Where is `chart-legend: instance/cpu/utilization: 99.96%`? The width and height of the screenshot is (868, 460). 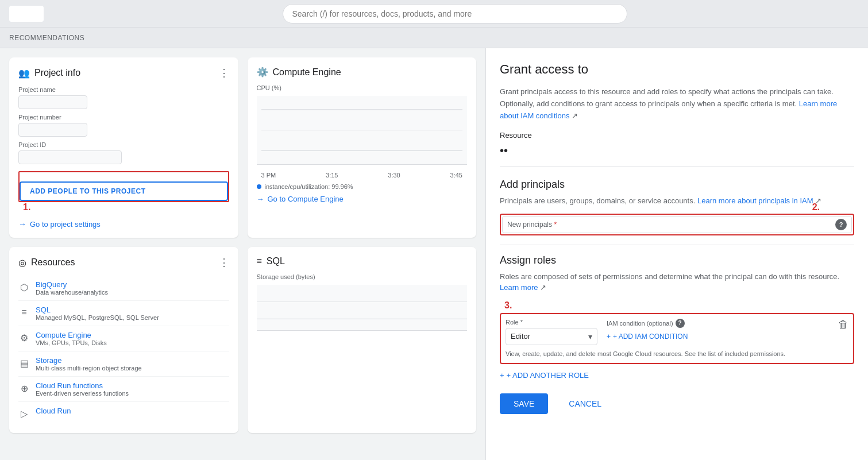
chart-legend: instance/cpu/utilization: 99.96% is located at coordinates (362, 187).